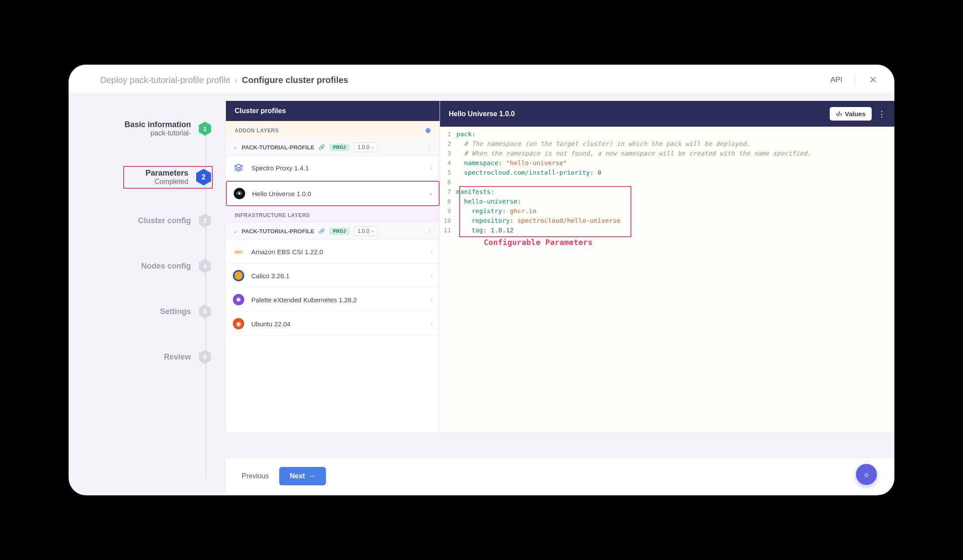 The image size is (963, 560). I want to click on layer-name: Hello Universe 1.0.0, so click(281, 194).